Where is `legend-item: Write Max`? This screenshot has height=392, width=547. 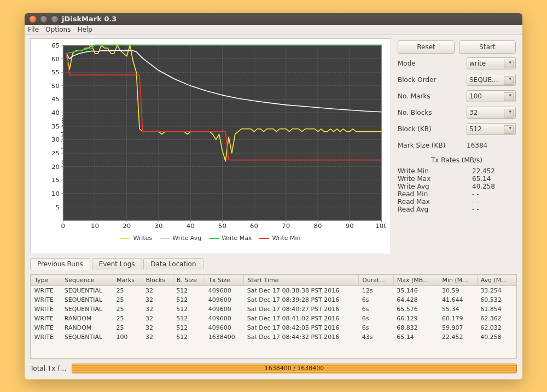 legend-item: Write Max is located at coordinates (230, 238).